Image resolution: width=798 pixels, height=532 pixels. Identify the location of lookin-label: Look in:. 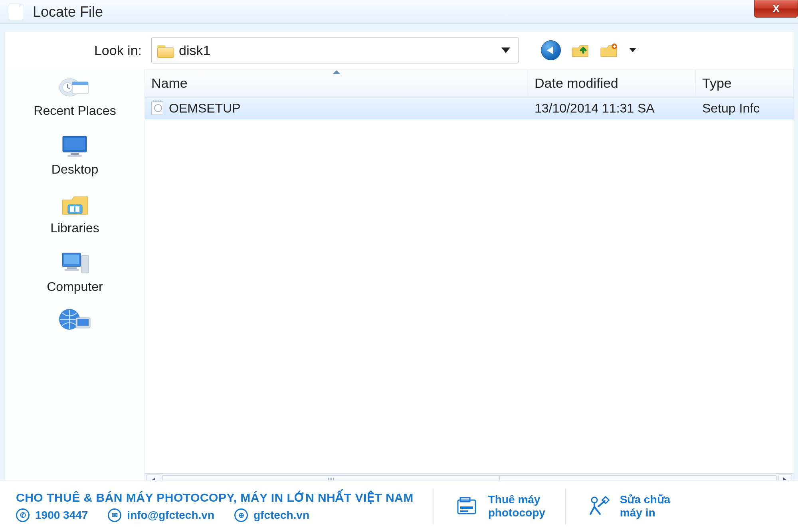
(75, 50).